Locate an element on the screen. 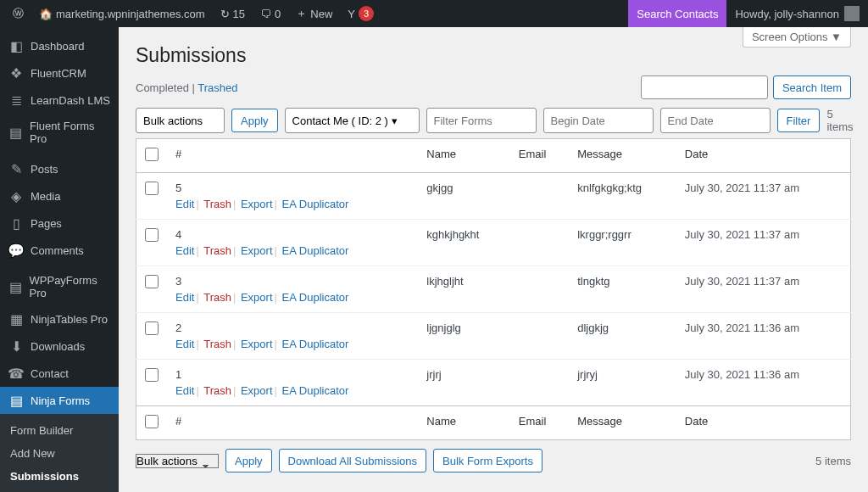 The height and width of the screenshot is (492, 868). sidebar-item-downloads: ⬇Downloads is located at coordinates (59, 346).